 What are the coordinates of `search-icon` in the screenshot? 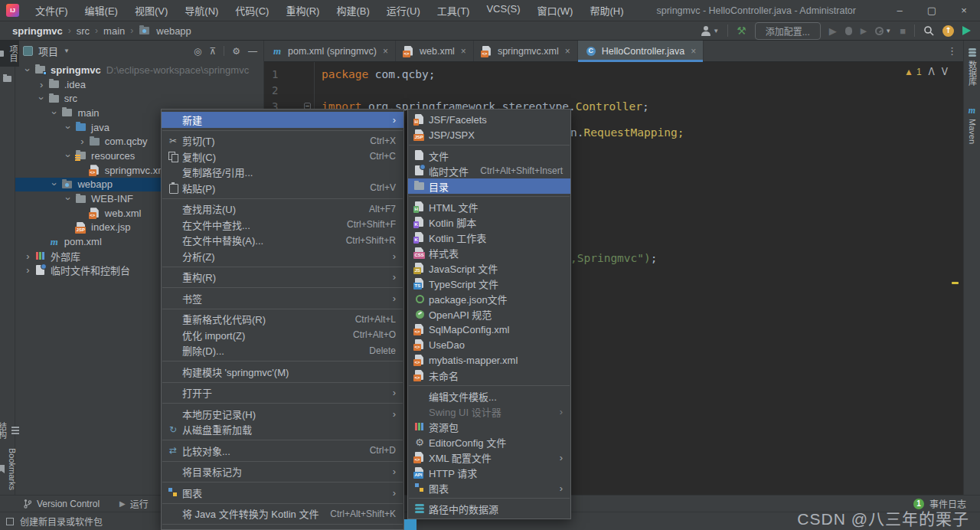 It's located at (929, 31).